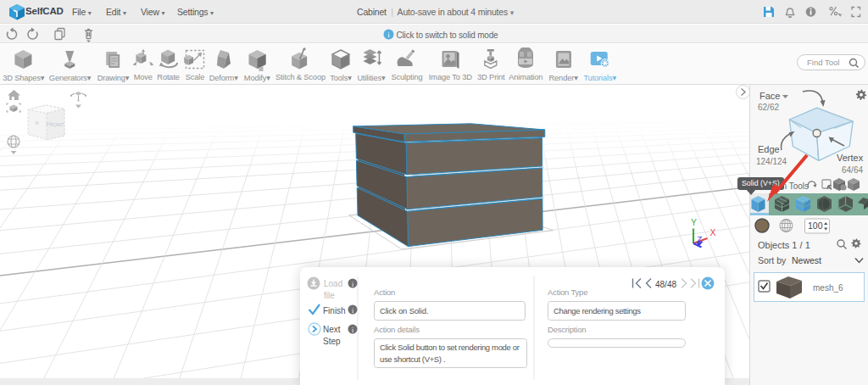 The height and width of the screenshot is (385, 868). Describe the element at coordinates (329, 295) in the screenshot. I see `svg-text: file` at that location.